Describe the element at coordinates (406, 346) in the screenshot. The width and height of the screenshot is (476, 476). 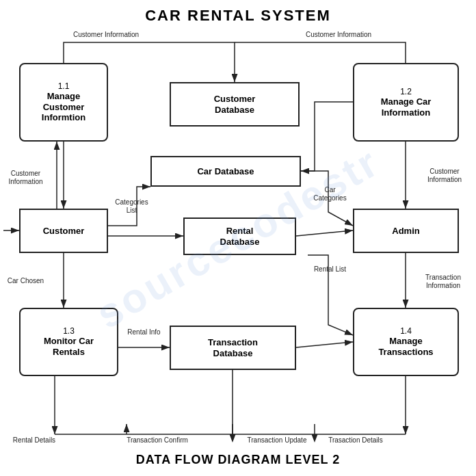
I see `manage-transactions-label: Manage Transactions` at that location.